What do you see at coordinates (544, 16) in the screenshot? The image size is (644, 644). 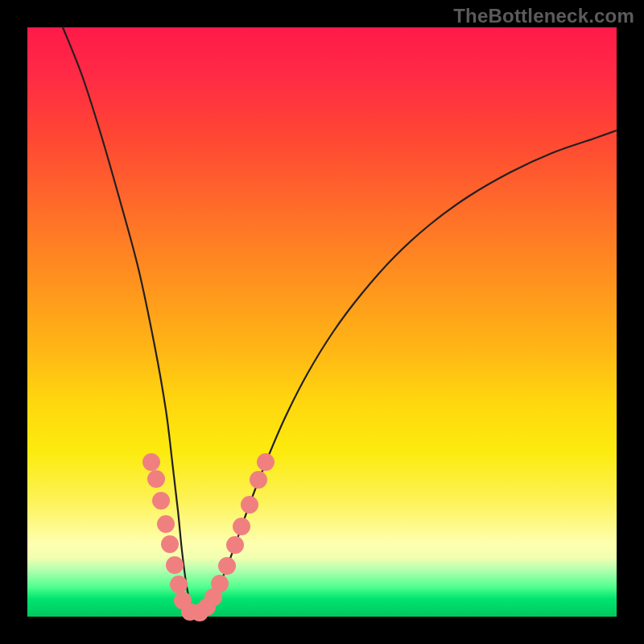 I see `watermark-text: TheBottleneck.com` at bounding box center [544, 16].